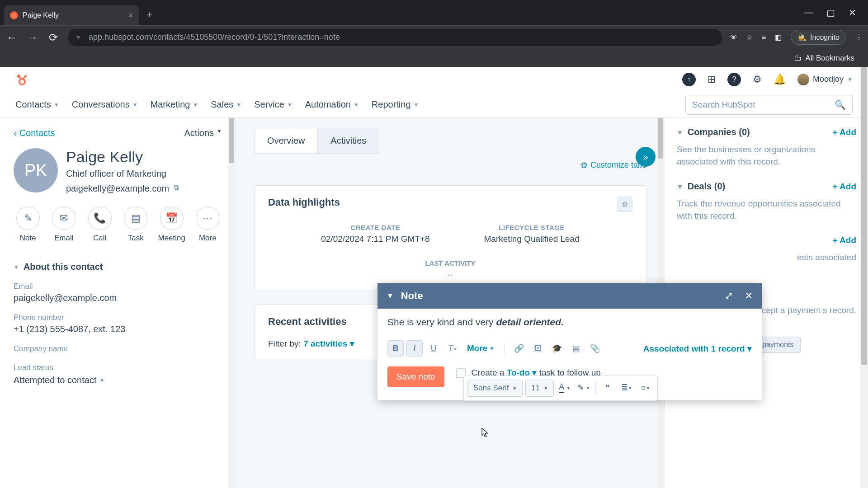 The image size is (868, 488). What do you see at coordinates (231, 303) in the screenshot?
I see `scrollbar` at bounding box center [231, 303].